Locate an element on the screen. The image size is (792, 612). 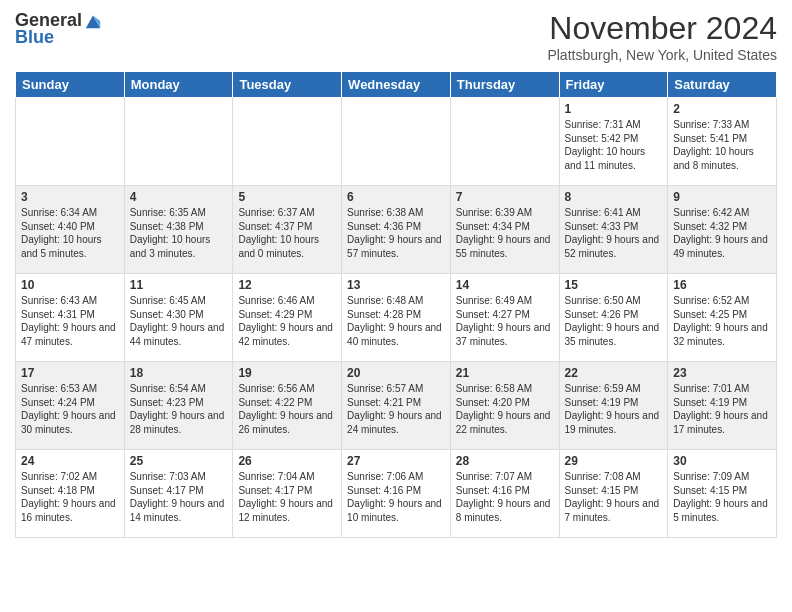
day-info: Sunrise: 6:52 AM Sunset: 4:25 PM Dayligh… is located at coordinates (722, 321).